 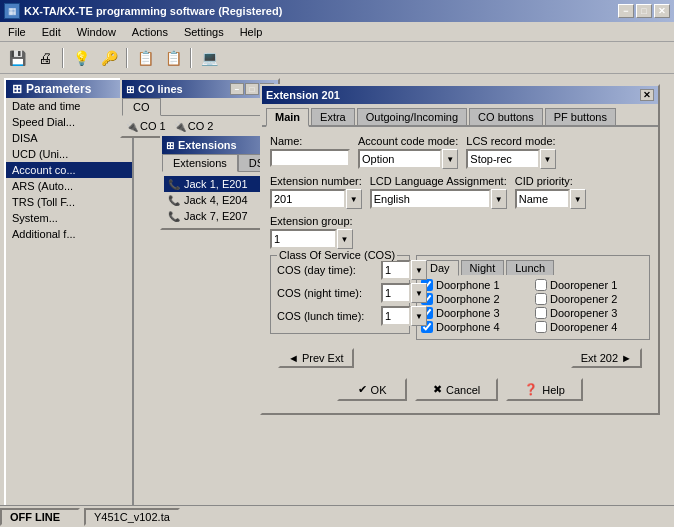 What do you see at coordinates (146, 126) in the screenshot?
I see `co-item-1: 🔌 CO 1` at bounding box center [146, 126].